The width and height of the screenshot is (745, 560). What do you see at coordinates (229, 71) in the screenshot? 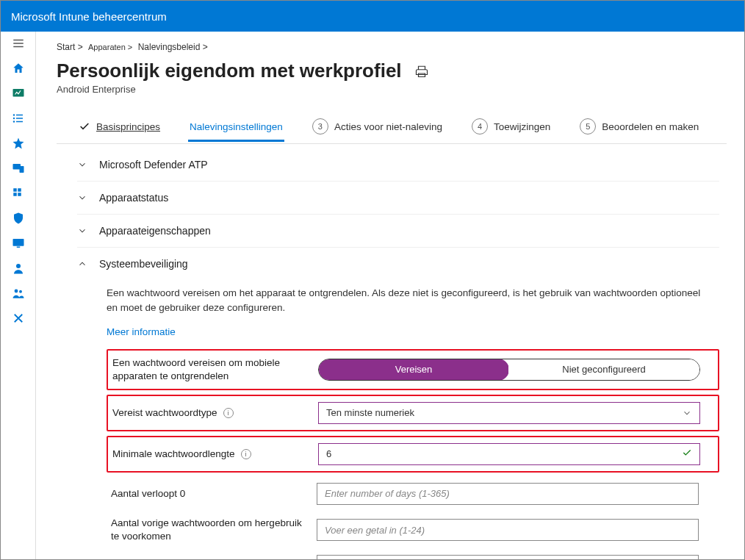
I see `page-title: Persoonlijk eigendom met werkprofiel` at bounding box center [229, 71].